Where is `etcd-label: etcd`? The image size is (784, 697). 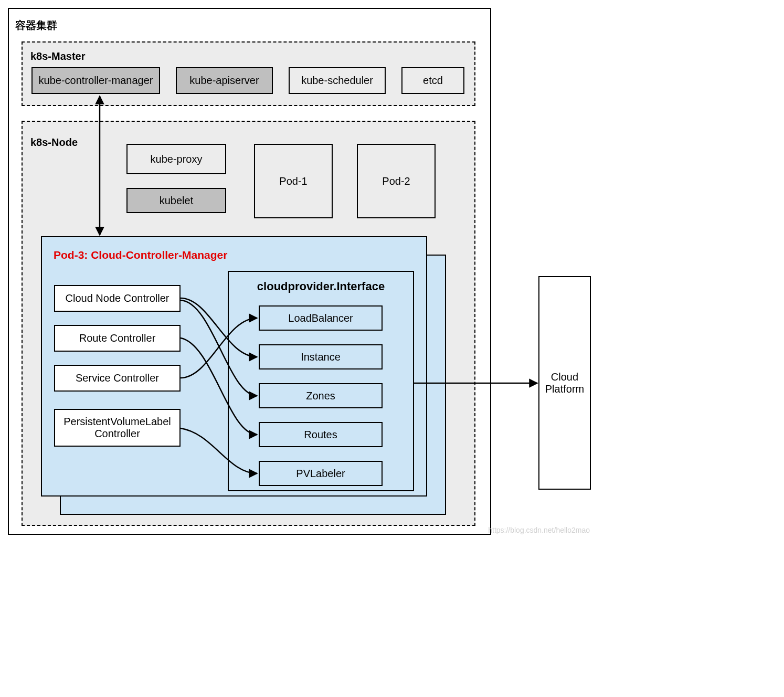
etcd-label: etcd is located at coordinates (433, 81).